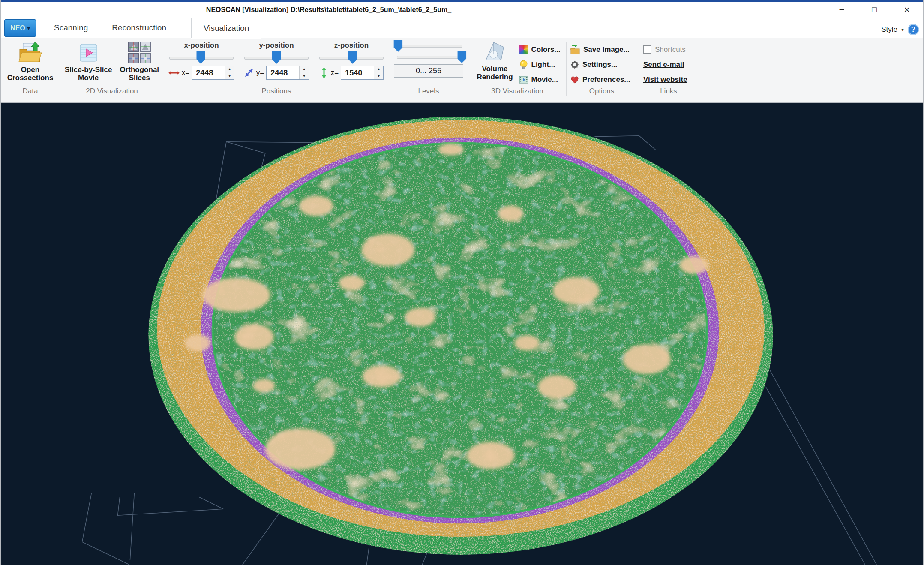 The width and height of the screenshot is (924, 565). I want to click on x-increment-button: ▲, so click(230, 69).